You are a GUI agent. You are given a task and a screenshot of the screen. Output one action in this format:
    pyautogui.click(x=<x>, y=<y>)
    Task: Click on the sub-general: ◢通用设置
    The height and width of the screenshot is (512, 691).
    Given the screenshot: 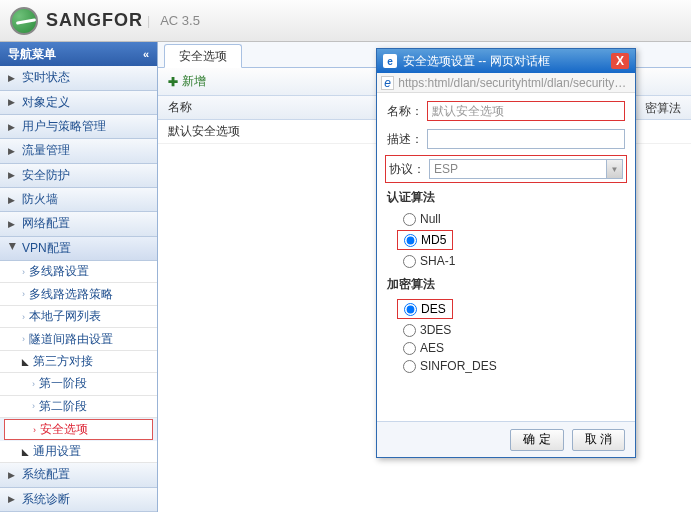 What is the action you would take?
    pyautogui.click(x=78, y=452)
    